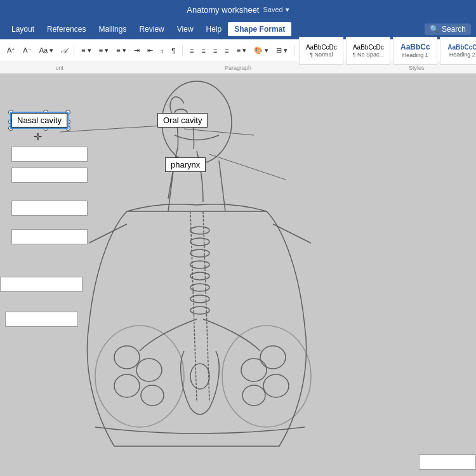 Image resolution: width=476 pixels, height=476 pixels. What do you see at coordinates (321, 51) in the screenshot?
I see `style-normal: AaBbCcDc ¶ Normal` at bounding box center [321, 51].